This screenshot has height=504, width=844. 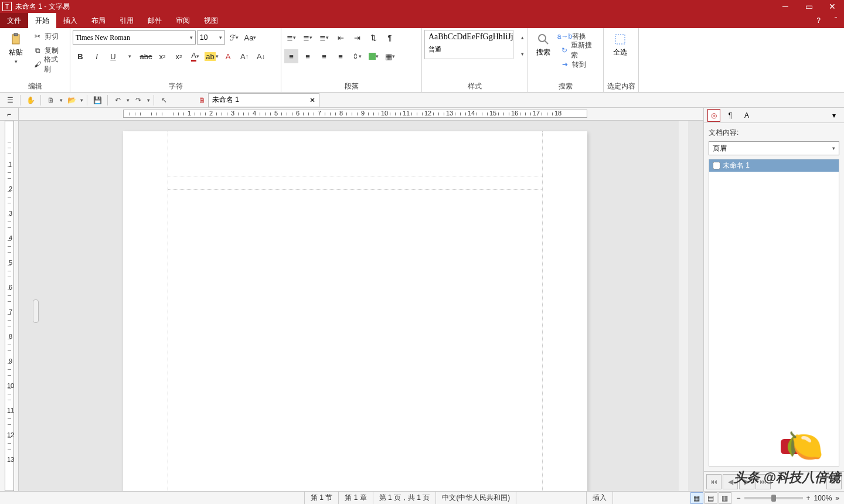 I want to click on bold-button: B, so click(x=80, y=56).